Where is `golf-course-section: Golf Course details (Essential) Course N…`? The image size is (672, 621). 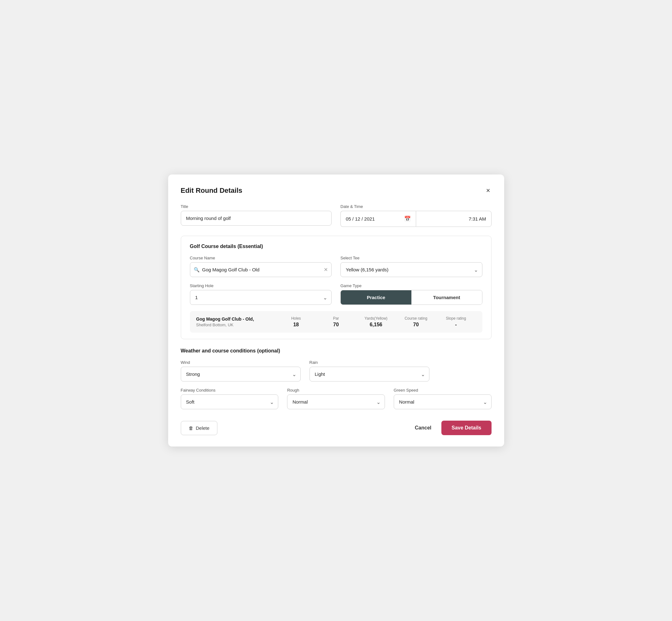
golf-course-section: Golf Course details (Essential) Course N… is located at coordinates (336, 287).